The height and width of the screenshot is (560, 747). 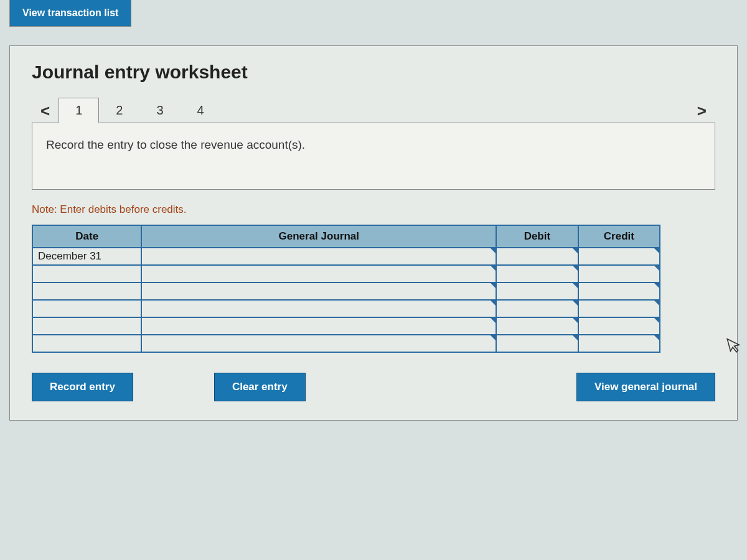 What do you see at coordinates (619, 236) in the screenshot?
I see `header-credit: Credit` at bounding box center [619, 236].